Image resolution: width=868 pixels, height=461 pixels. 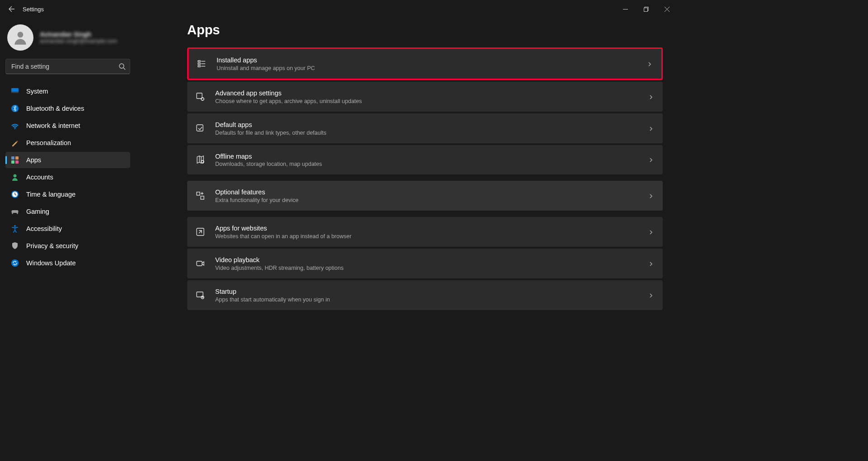 I want to click on card-title: Offline maps, so click(x=432, y=156).